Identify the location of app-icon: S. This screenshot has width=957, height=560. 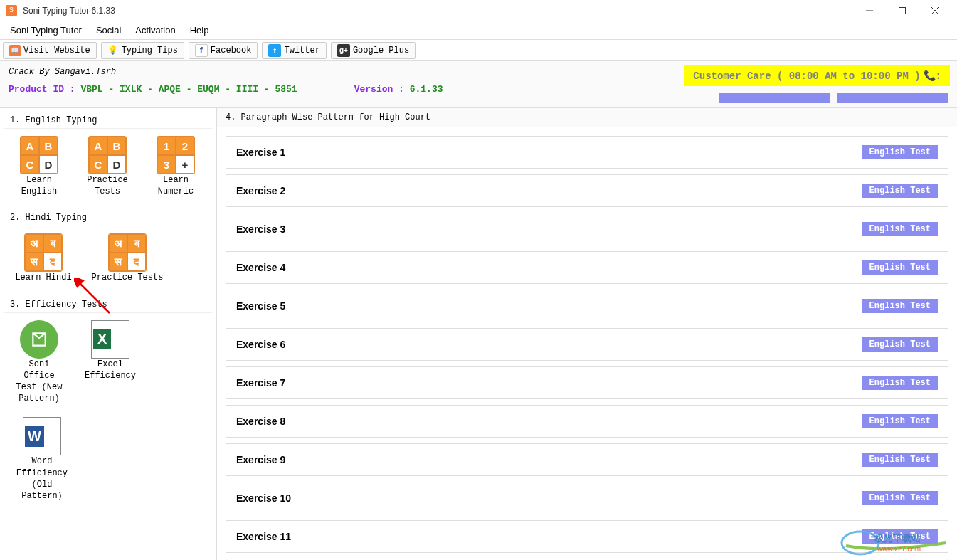
(11, 11).